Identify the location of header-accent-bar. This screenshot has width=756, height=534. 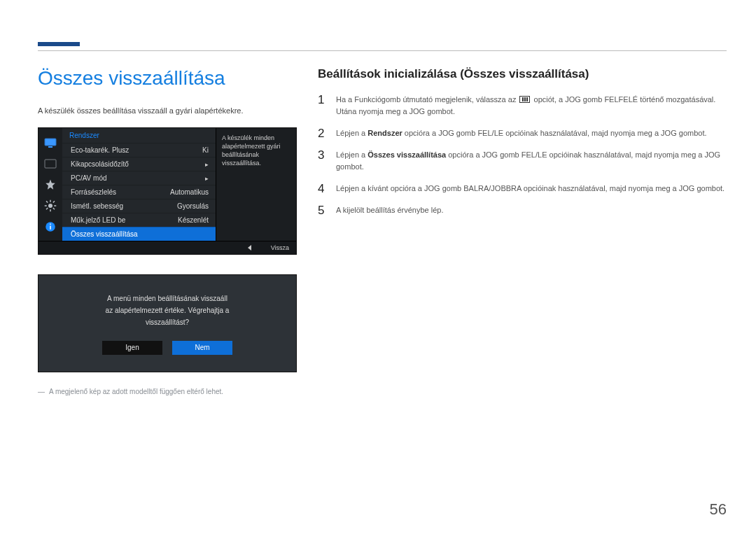
(59, 44).